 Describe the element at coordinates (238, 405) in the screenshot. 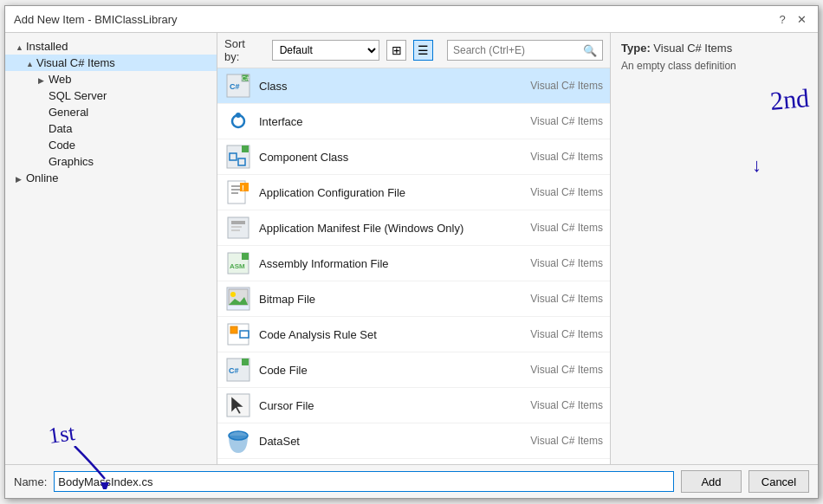

I see `item-icon-cursor-file` at that location.